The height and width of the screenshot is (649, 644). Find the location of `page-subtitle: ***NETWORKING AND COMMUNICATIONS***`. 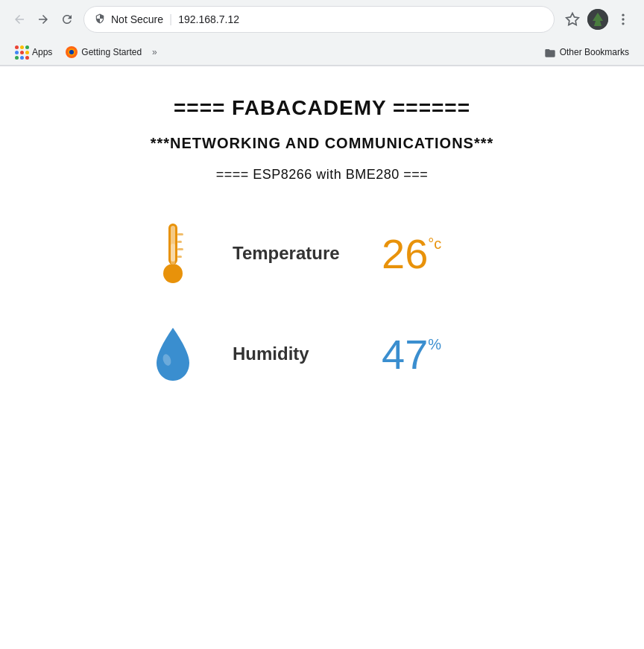

page-subtitle: ***NETWORKING AND COMMUNICATIONS*** is located at coordinates (322, 143).